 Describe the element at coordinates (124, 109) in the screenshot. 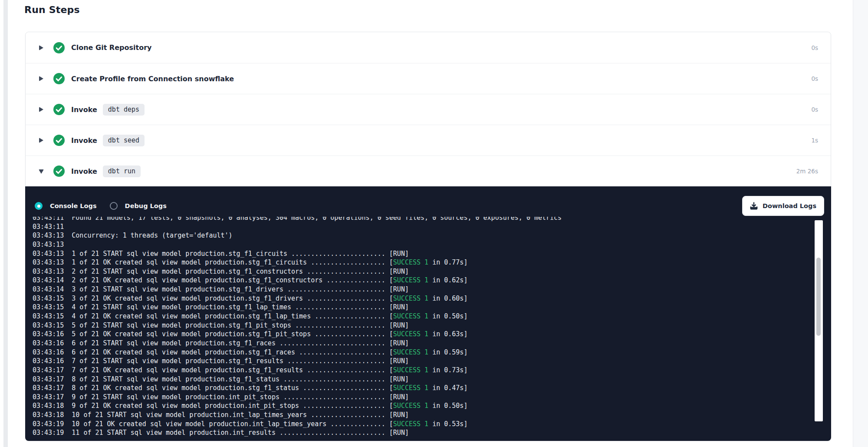

I see `step-command-chip: dbt deps` at that location.